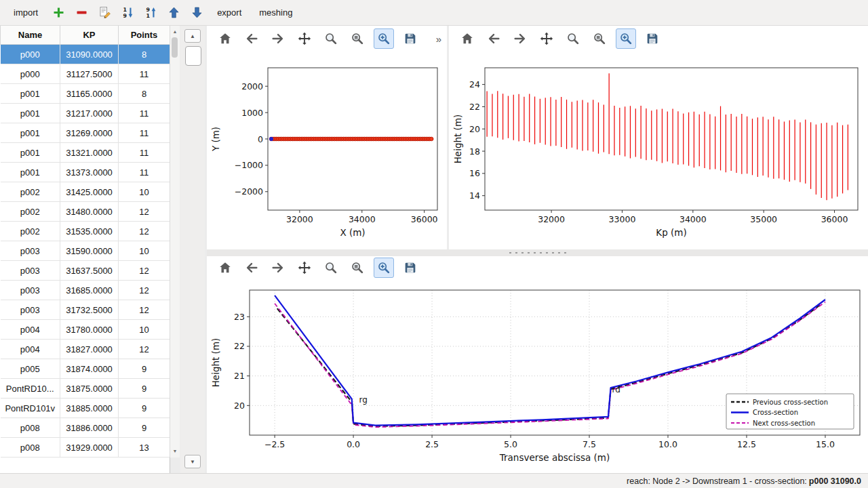 The image size is (868, 488). I want to click on table-row: p00331685.000012, so click(85, 290).